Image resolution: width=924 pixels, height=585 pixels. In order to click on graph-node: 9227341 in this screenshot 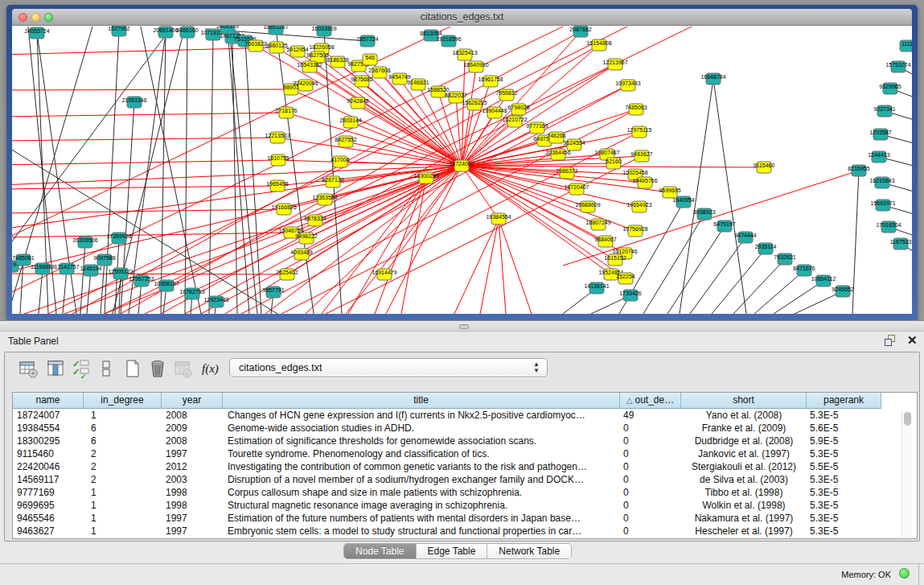, I will do `click(885, 111)`.